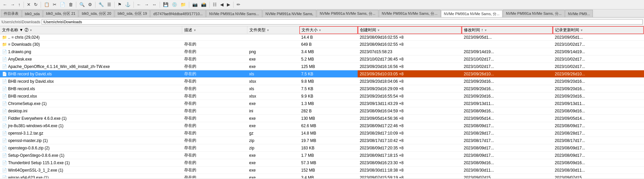  I want to click on col-header-size: 文件大小▼, so click(328, 30).